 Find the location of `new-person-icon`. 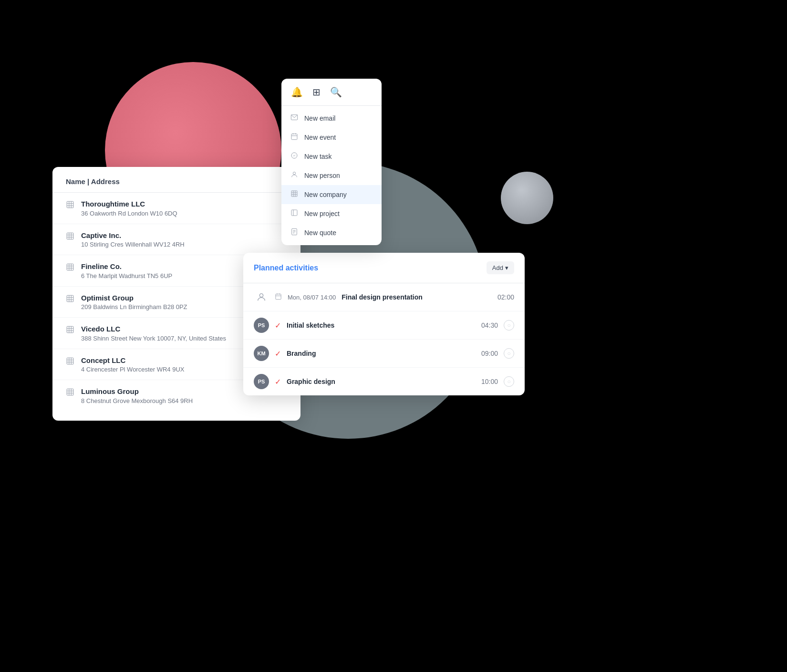

new-person-icon is located at coordinates (294, 176).